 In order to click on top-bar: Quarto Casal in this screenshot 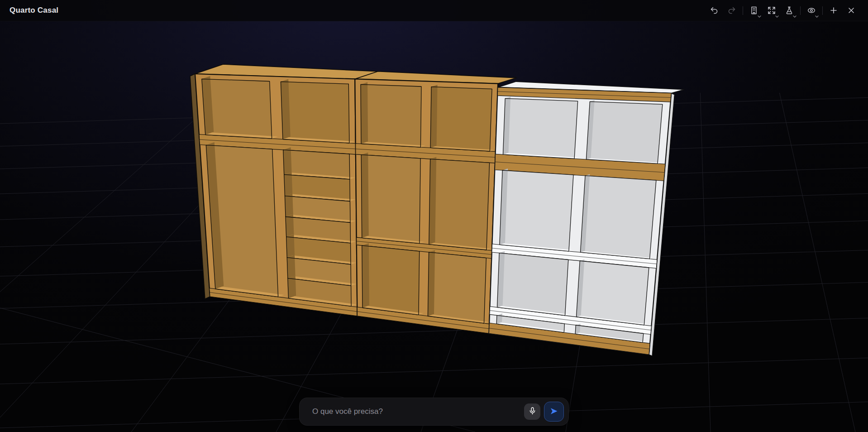, I will do `click(434, 11)`.